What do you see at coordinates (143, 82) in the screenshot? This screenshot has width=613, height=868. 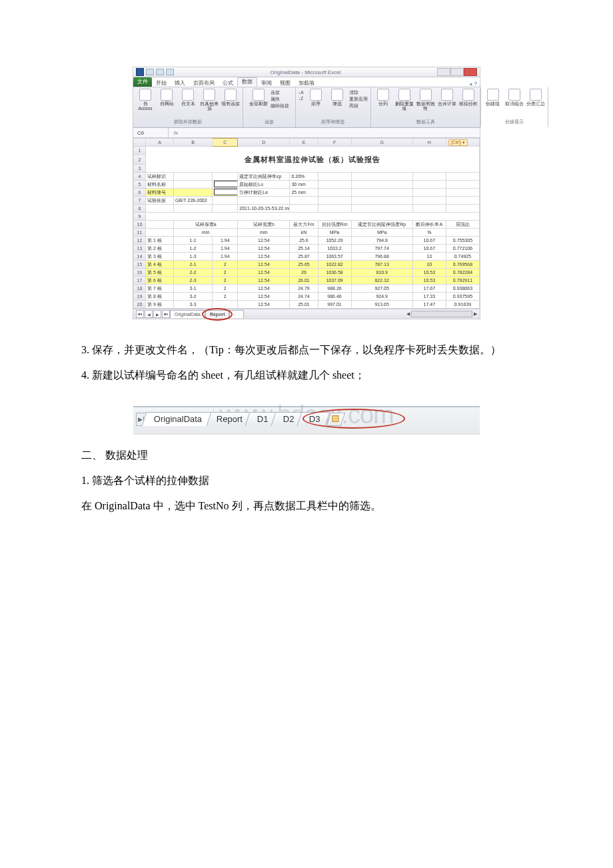 I see `tab-file: 文件` at bounding box center [143, 82].